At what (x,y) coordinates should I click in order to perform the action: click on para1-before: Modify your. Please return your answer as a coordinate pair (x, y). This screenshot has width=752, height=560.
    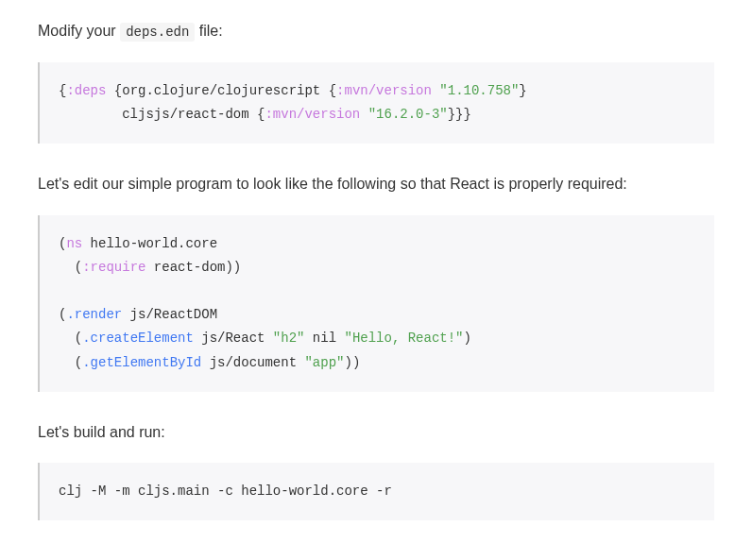
    Looking at the image, I should click on (79, 30).